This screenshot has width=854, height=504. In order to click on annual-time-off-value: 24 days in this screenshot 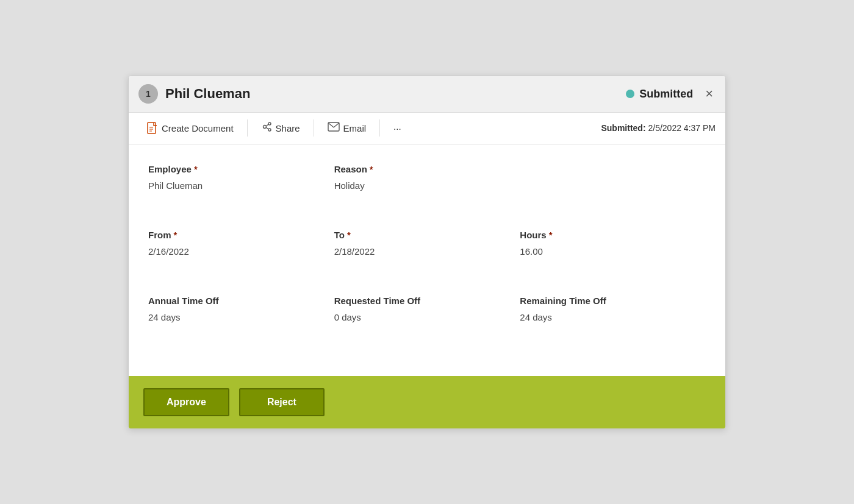, I will do `click(237, 317)`.